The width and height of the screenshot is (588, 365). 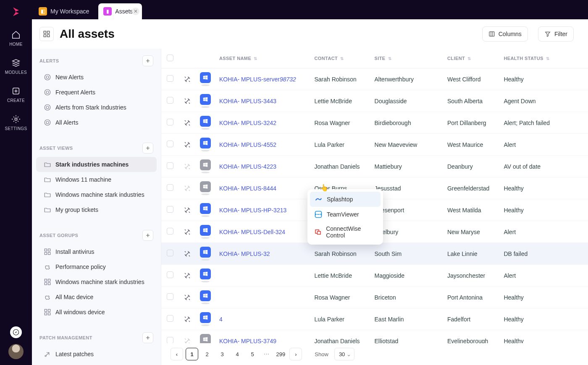 What do you see at coordinates (252, 232) in the screenshot?
I see `asset-link: KOHIA- MPLUS-Dell-324` at bounding box center [252, 232].